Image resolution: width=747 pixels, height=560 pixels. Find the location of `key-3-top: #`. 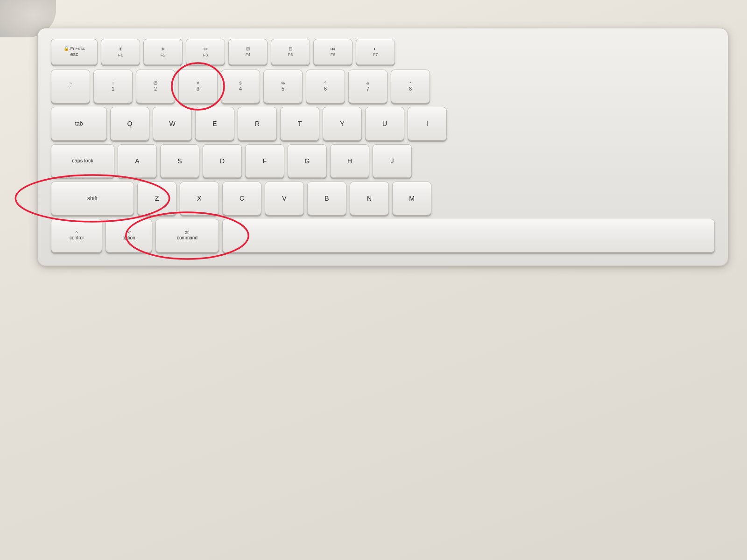

key-3-top: # is located at coordinates (198, 83).